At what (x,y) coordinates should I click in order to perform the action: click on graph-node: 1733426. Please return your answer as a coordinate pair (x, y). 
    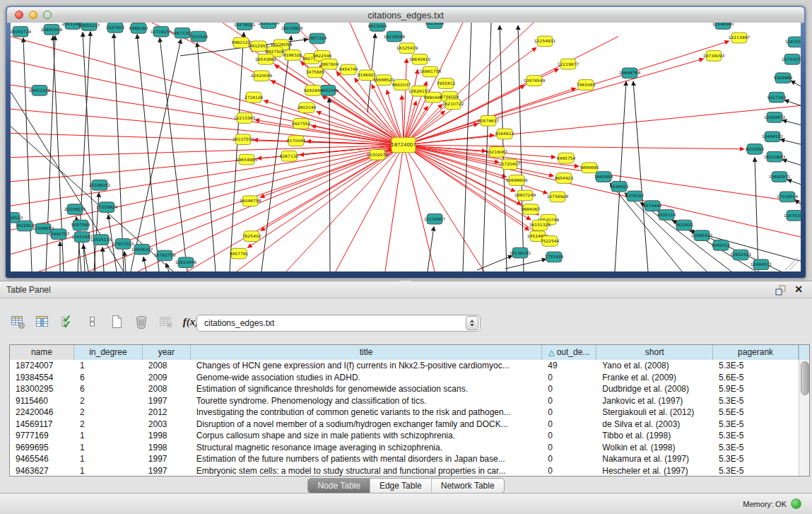
    Looking at the image, I should click on (554, 257).